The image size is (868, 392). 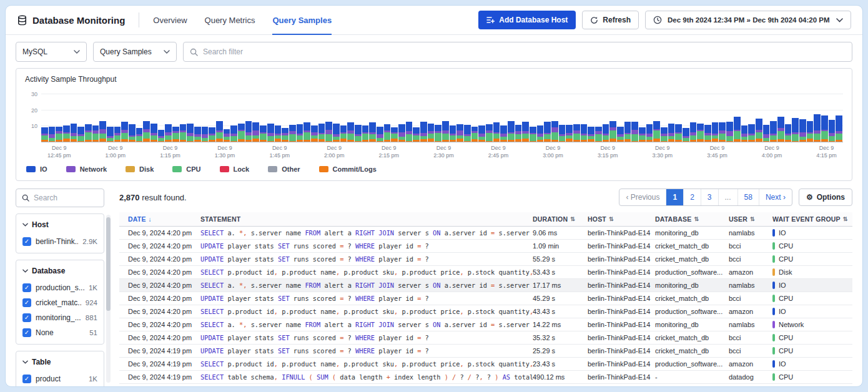 What do you see at coordinates (59, 303) in the screenshot?
I see `facet-item-label: cricket_matc...` at bounding box center [59, 303].